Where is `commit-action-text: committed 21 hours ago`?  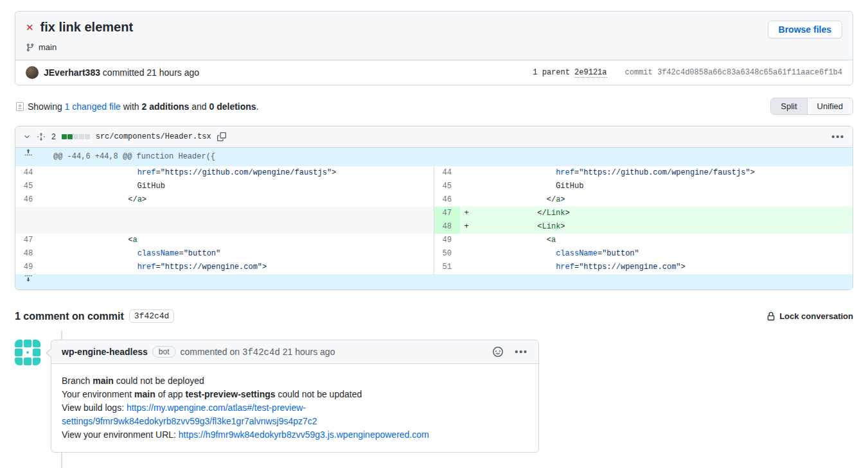 commit-action-text: committed 21 hours ago is located at coordinates (151, 73).